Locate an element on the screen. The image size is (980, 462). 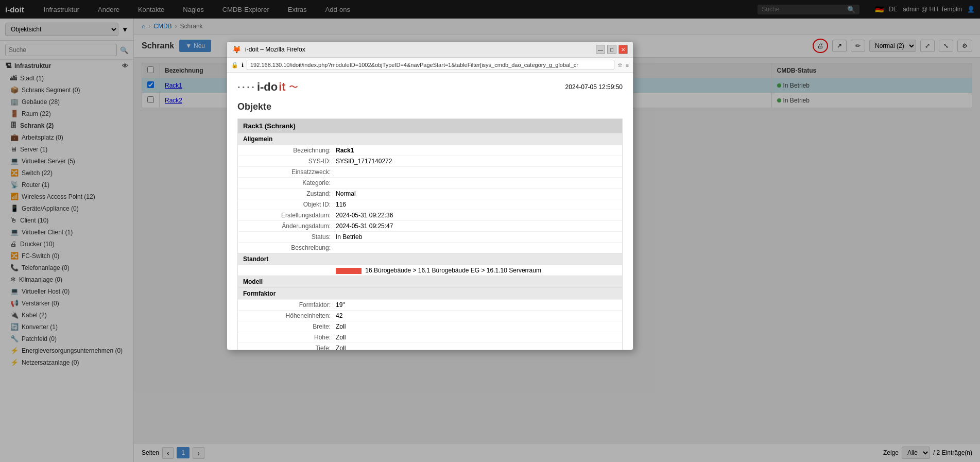
row-label: Zustand: is located at coordinates (289, 194).